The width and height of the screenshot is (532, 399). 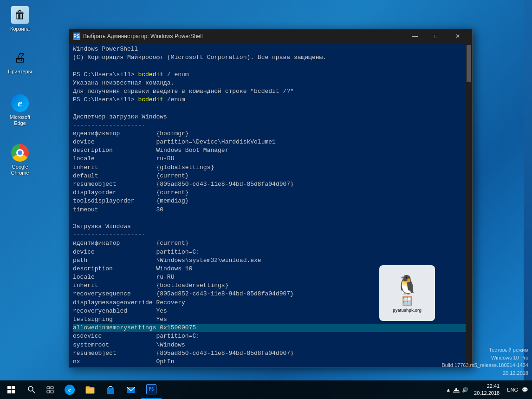 What do you see at coordinates (183, 350) in the screenshot?
I see `cmd-rest3: osdevice partition=C: systemroot \Window…` at bounding box center [183, 350].